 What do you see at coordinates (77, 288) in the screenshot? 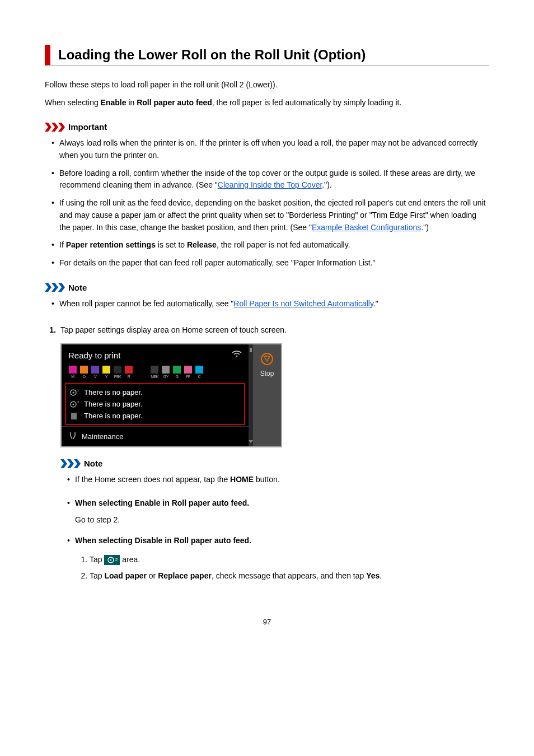
I see `note-label: Note` at bounding box center [77, 288].